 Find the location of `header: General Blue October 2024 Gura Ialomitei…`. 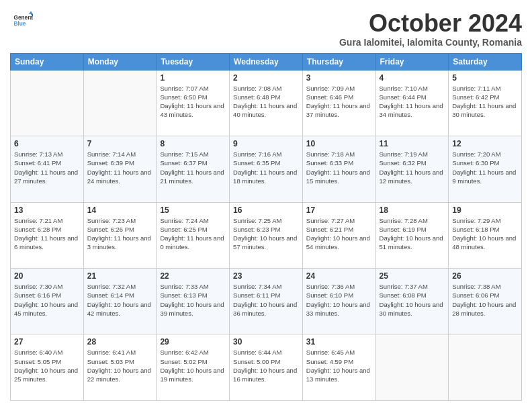

header: General Blue October 2024 Gura Ialomitei… is located at coordinates (266, 29).